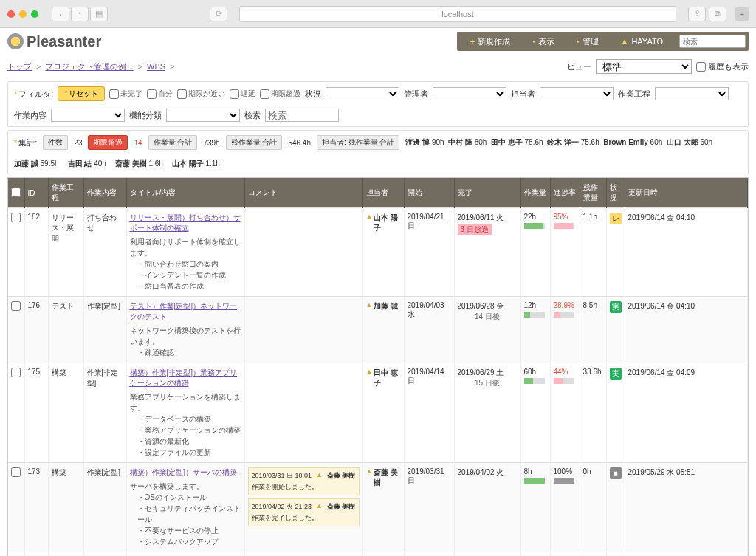  Describe the element at coordinates (593, 253) in the screenshot. I see `cell-remaining: 1.1h` at that location.